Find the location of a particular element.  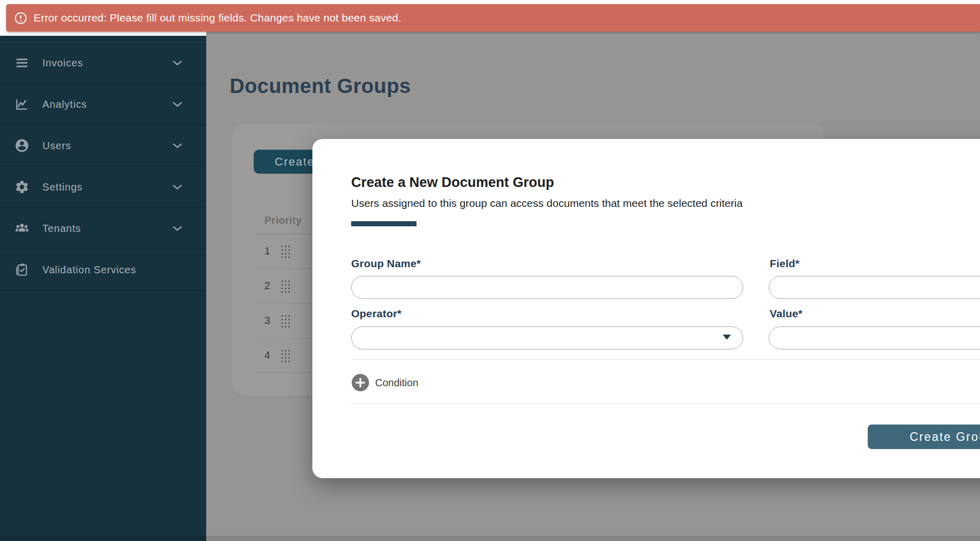

sidebar-item-validation-services: Validation Services is located at coordinates (103, 270).